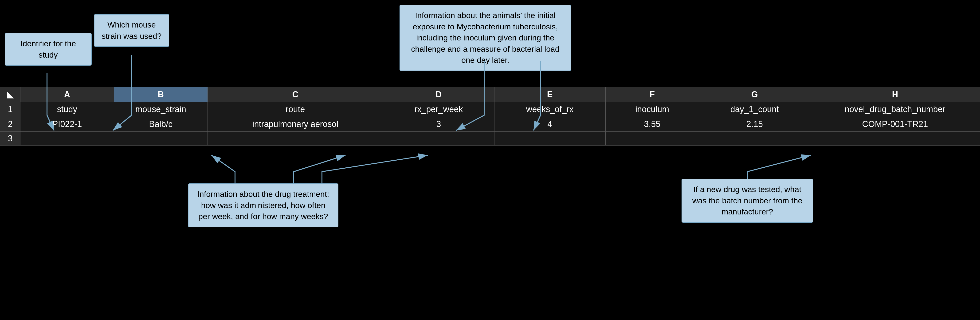 The width and height of the screenshot is (980, 320). What do you see at coordinates (295, 110) in the screenshot?
I see `cell-c1: route` at bounding box center [295, 110].